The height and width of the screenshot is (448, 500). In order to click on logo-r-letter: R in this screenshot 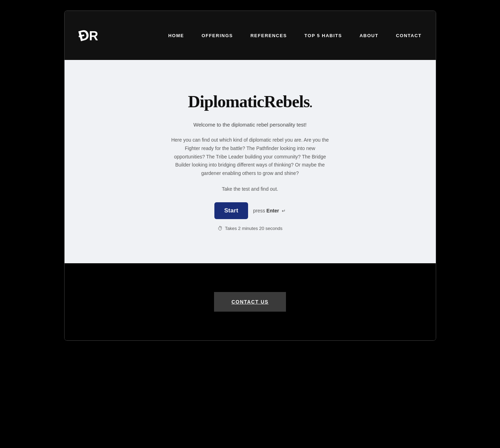, I will do `click(93, 36)`.